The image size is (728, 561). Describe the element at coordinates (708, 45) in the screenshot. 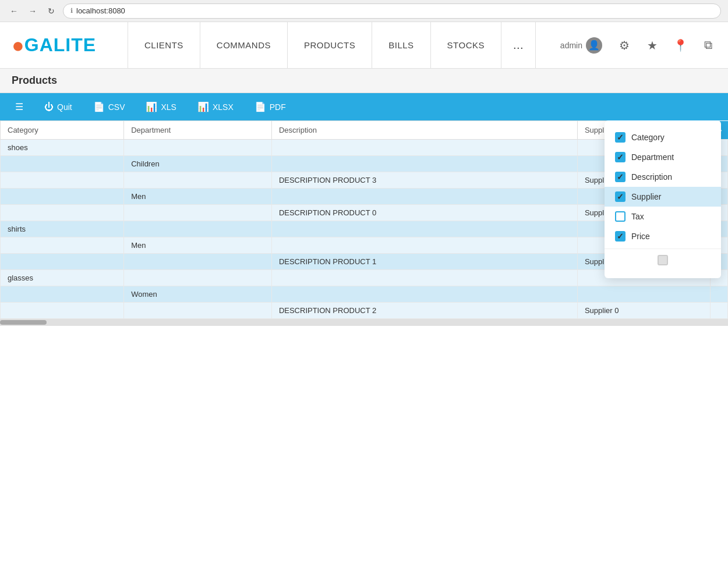

I see `copy-button: ⧉` at that location.